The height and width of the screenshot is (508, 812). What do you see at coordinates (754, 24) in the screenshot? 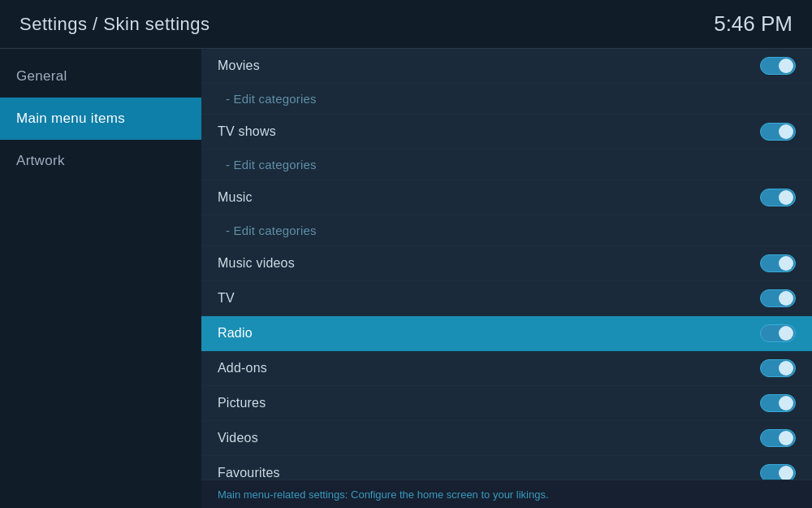
I see `clock: 5:46 PM` at bounding box center [754, 24].